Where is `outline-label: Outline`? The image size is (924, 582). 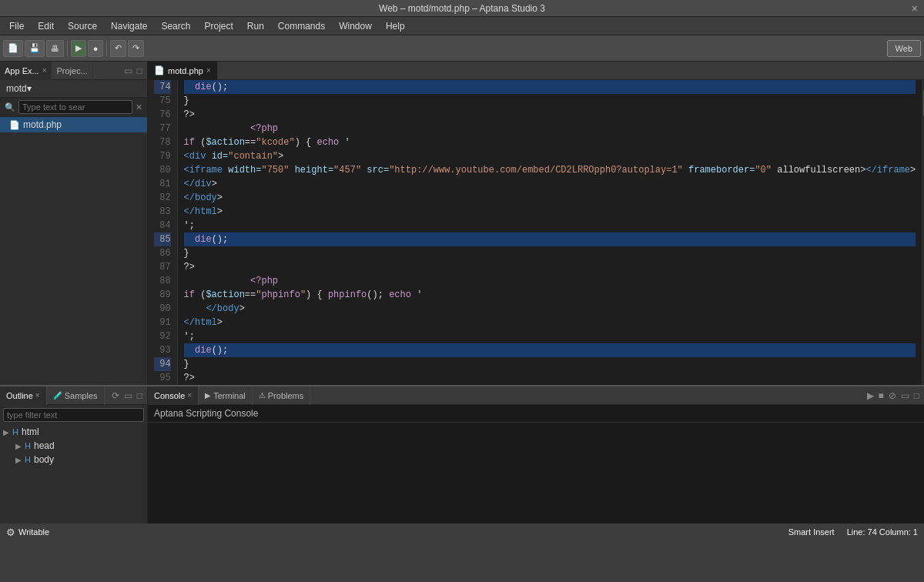 outline-label: Outline is located at coordinates (20, 396).